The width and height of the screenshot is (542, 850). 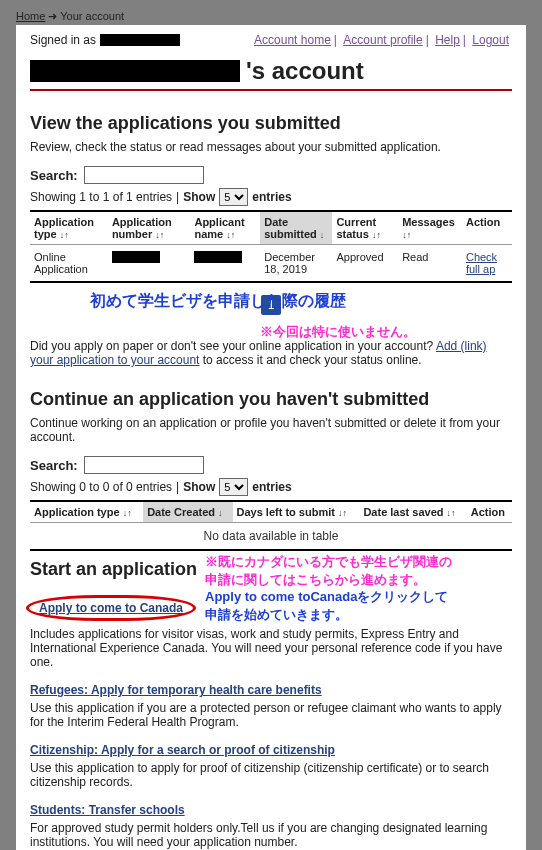 What do you see at coordinates (271, 147) in the screenshot?
I see `submitted-desc: Review, check the status or read message…` at bounding box center [271, 147].